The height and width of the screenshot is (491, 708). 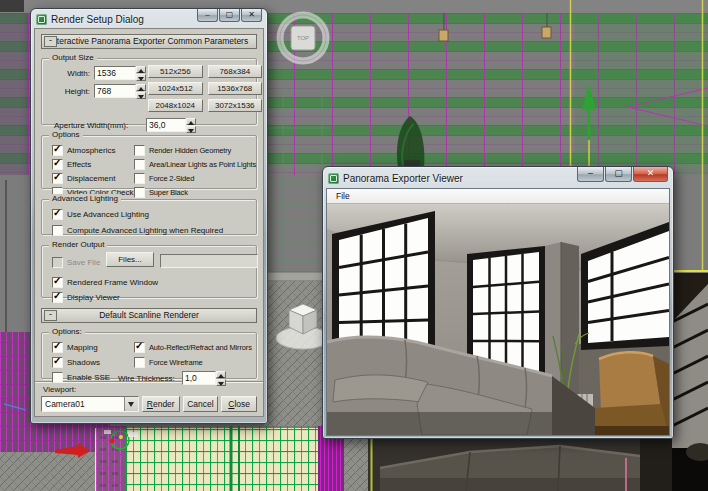 I want to click on viewcube-top: TOP, so click(x=303, y=37).